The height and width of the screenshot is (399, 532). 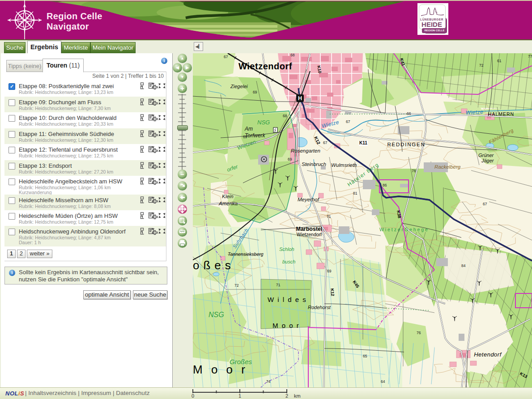 What do you see at coordinates (319, 307) in the screenshot?
I see `svg-text: Rodehorst` at bounding box center [319, 307].